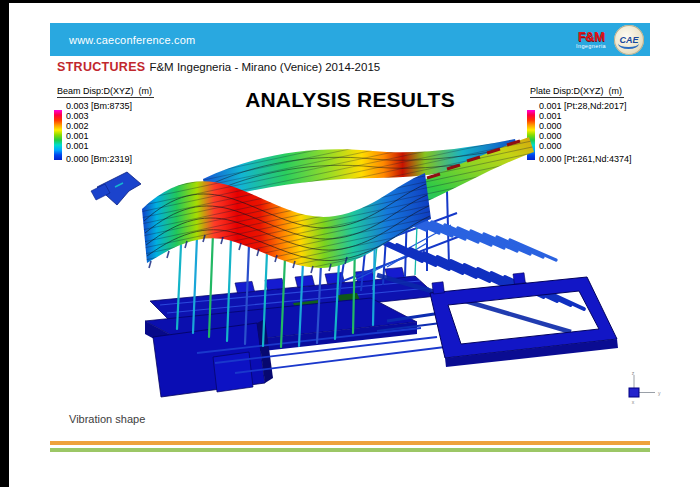  What do you see at coordinates (660, 393) in the screenshot?
I see `triad-y-label: y` at bounding box center [660, 393].